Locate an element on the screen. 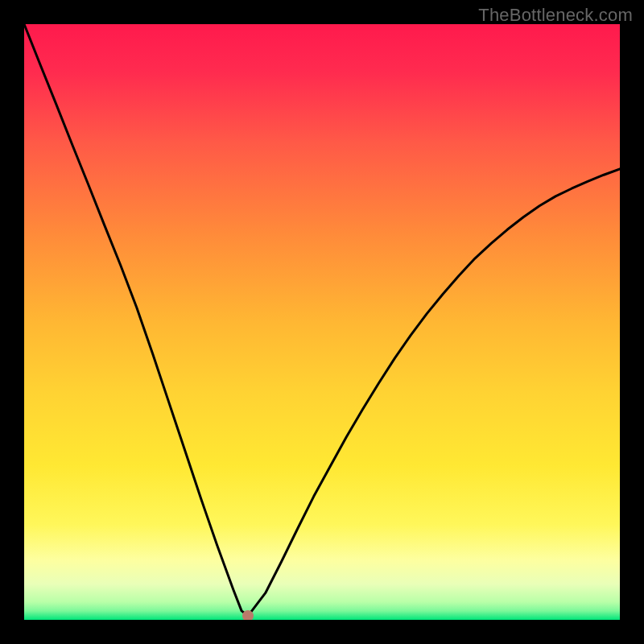  optimal-point-marker is located at coordinates (248, 615).